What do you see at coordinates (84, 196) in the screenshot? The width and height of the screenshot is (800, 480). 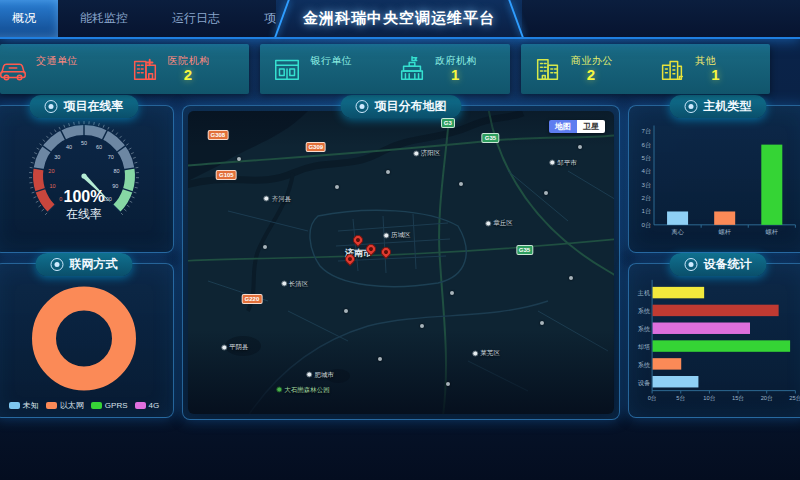 I see `svg-text: 100%` at bounding box center [84, 196].